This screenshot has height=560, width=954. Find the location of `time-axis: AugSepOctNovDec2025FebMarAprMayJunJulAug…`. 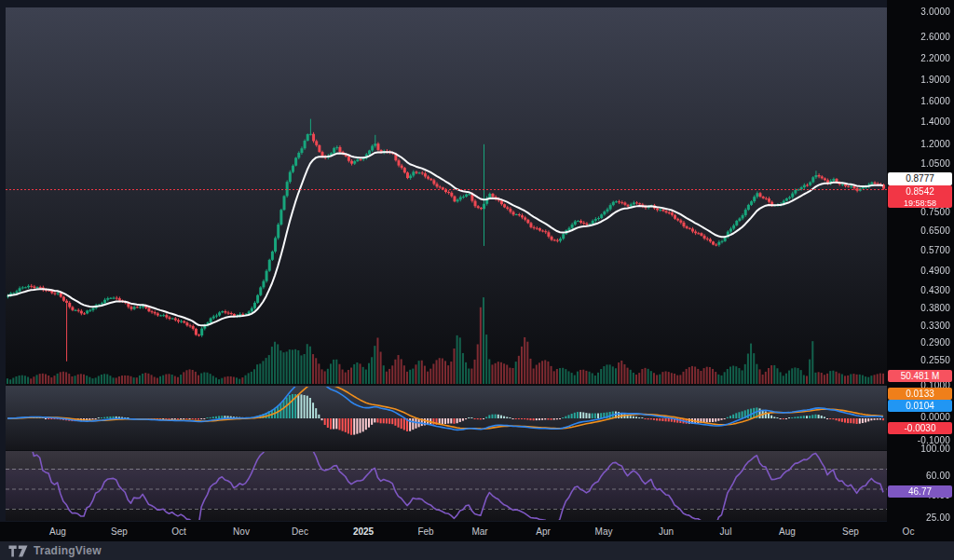

time-axis: AugSepOctNovDec2025FebMarAprMayJunJulAug… is located at coordinates (477, 531).